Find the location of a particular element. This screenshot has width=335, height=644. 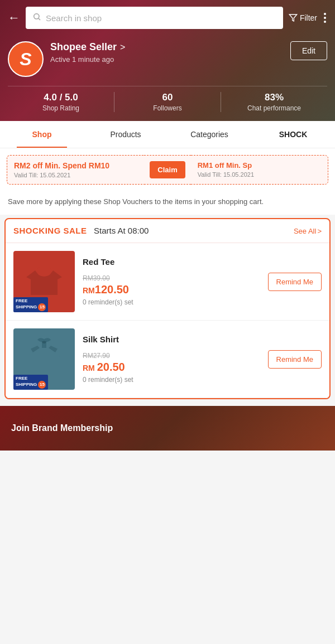

edit-button: Edit is located at coordinates (309, 51).